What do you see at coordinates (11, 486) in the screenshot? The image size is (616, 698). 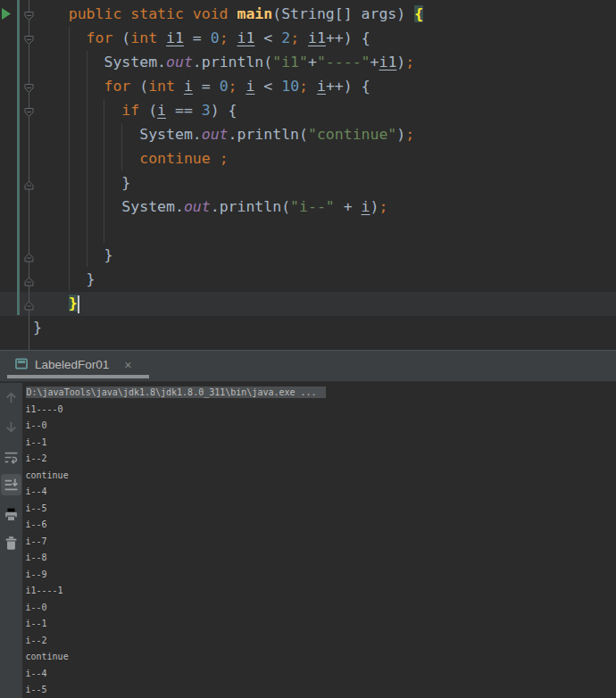 I see `scroll-to-end-icon` at bounding box center [11, 486].